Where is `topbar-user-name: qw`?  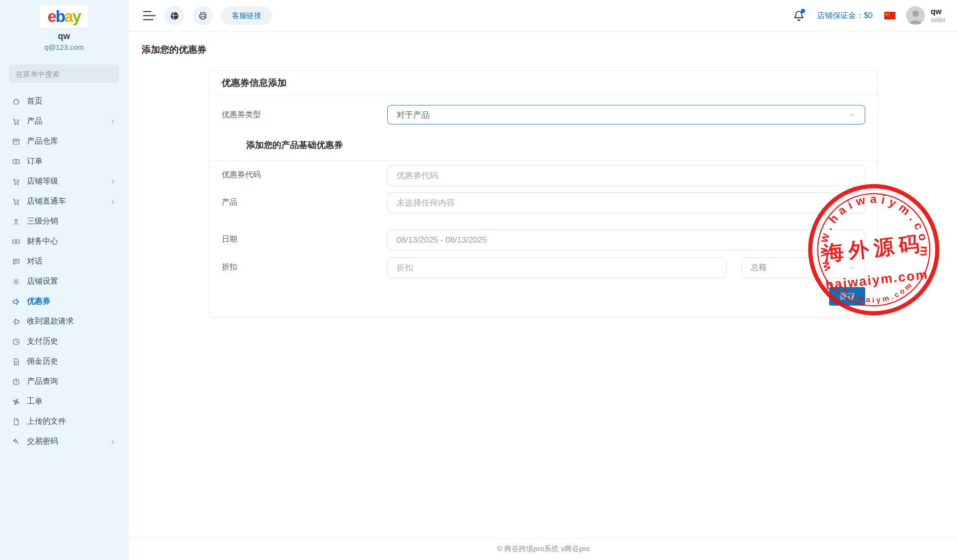 topbar-user-name: qw is located at coordinates (938, 12).